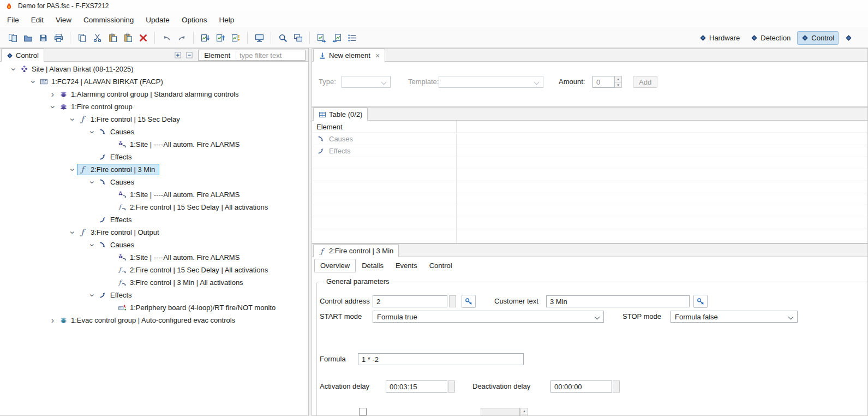  What do you see at coordinates (441, 265) in the screenshot?
I see `tab-control: Control` at bounding box center [441, 265].